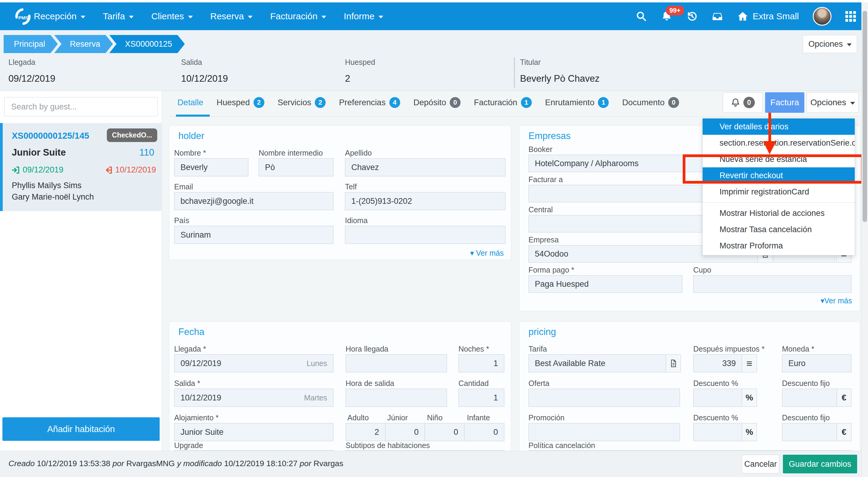  Describe the element at coordinates (836, 301) in the screenshot. I see `empresas-ver-mas-link: ▾Ver más` at that location.